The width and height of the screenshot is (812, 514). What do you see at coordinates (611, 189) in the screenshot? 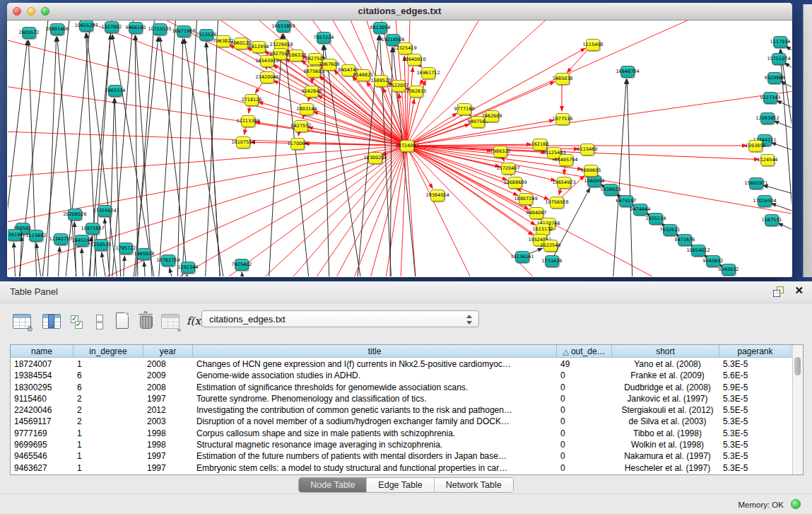
I see `graph-node: 5938923` at bounding box center [611, 189].